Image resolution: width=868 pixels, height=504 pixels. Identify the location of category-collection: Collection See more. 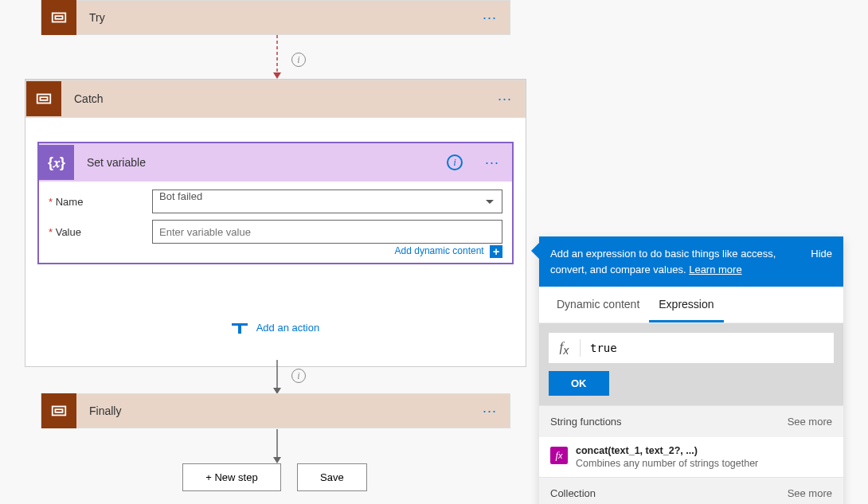
(691, 490).